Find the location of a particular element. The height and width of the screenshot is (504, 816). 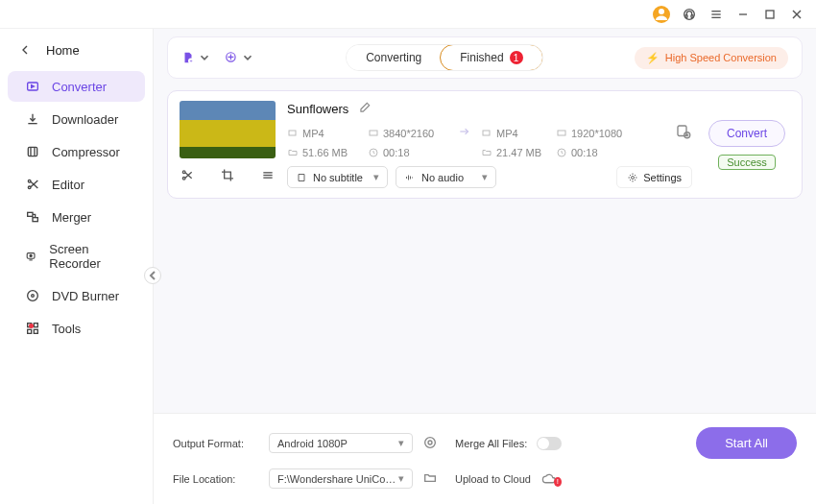

cloud-upload-icon: ! is located at coordinates (551, 479).